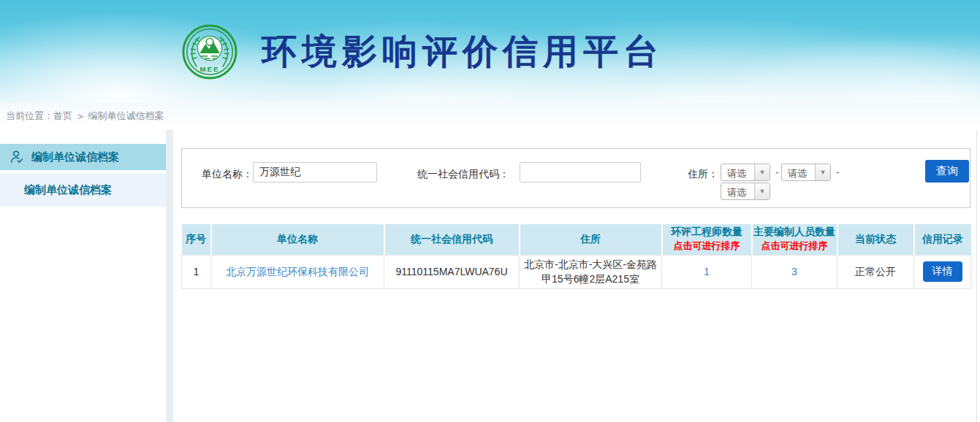 The height and width of the screenshot is (422, 980). Describe the element at coordinates (83, 157) in the screenshot. I see `sidebar-item-unit-credit-archive: 编制单位诚信档案` at that location.